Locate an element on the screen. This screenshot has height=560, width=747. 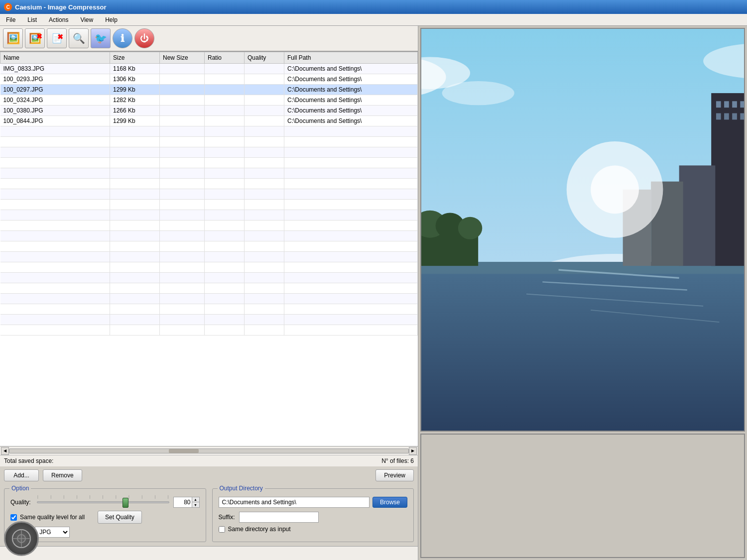
search-button: 🔍 is located at coordinates (79, 38).